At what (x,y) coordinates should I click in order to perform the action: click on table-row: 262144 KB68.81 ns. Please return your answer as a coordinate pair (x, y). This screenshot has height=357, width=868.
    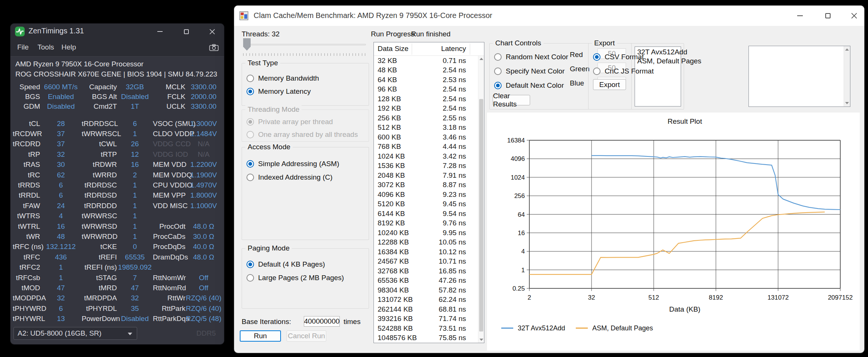
    Looking at the image, I should click on (426, 309).